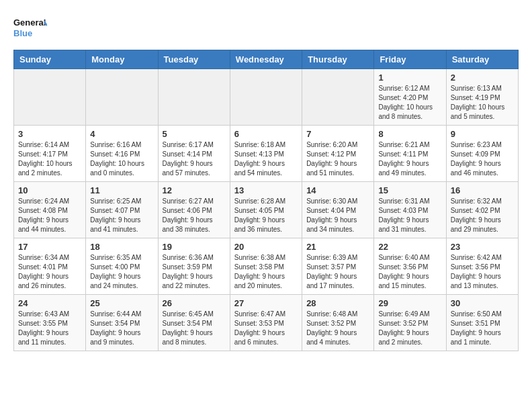 The width and height of the screenshot is (532, 411). Describe the element at coordinates (482, 154) in the screenshot. I see `day-cell-9: 9Sunrise: 6:23 AMSunset: 4:09 PMDaylight…` at that location.